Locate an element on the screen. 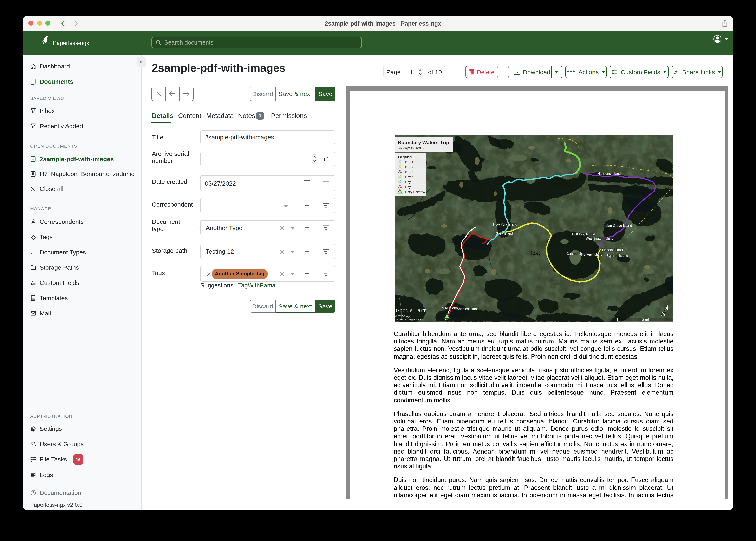 This screenshot has width=756, height=541. svg-text: Day 3 is located at coordinates (409, 172).